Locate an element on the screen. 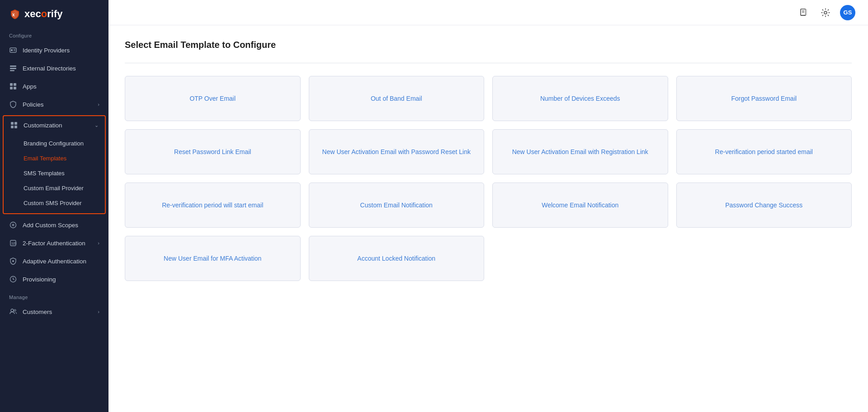 The width and height of the screenshot is (868, 412). apps-label: Apps is located at coordinates (30, 87).